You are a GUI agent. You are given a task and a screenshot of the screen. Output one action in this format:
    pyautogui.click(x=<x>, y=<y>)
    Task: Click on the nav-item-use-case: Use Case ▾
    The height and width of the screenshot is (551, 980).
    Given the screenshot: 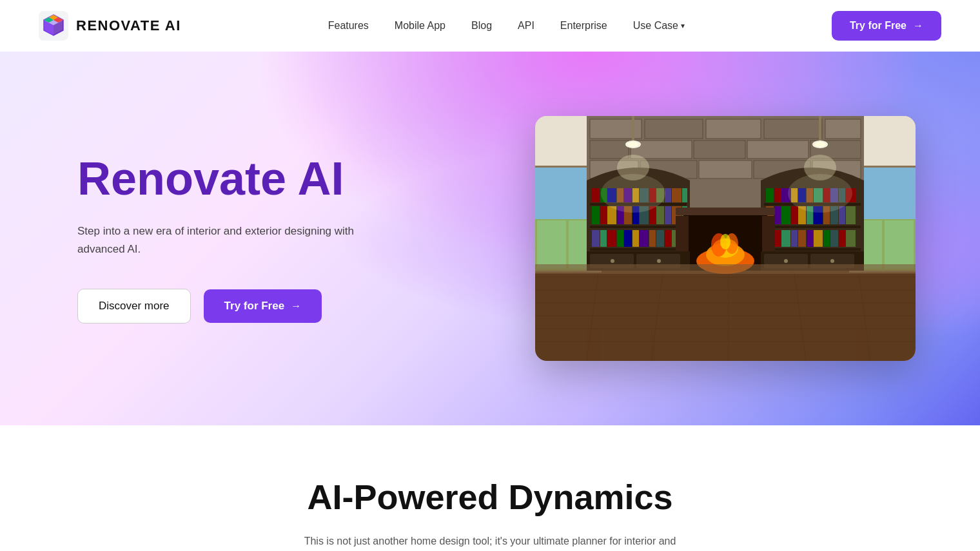 What is the action you would take?
    pyautogui.click(x=659, y=26)
    